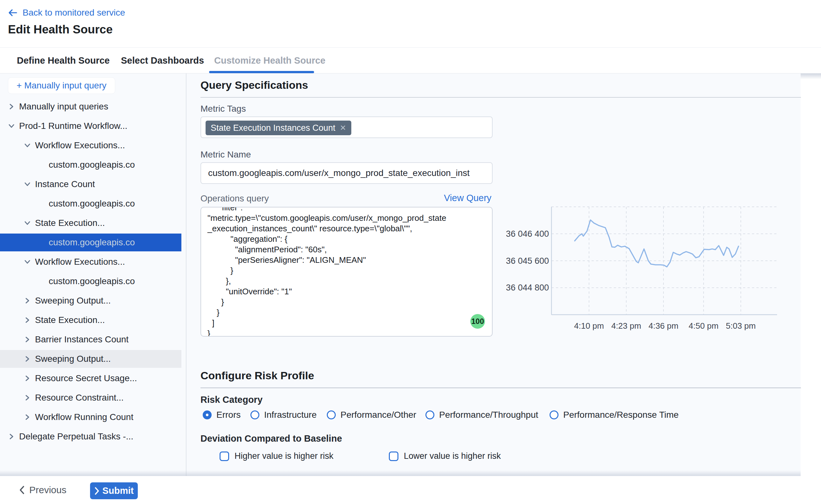 This screenshot has width=821, height=504. Describe the element at coordinates (114, 491) in the screenshot. I see `submit-button: Submit` at that location.